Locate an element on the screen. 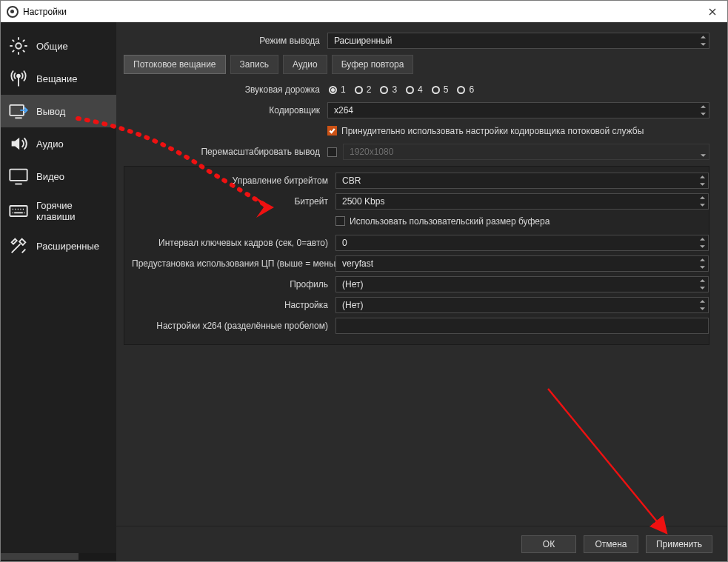 Image resolution: width=728 pixels, height=562 pixels. sidebar-item-label: Видео is located at coordinates (50, 176).